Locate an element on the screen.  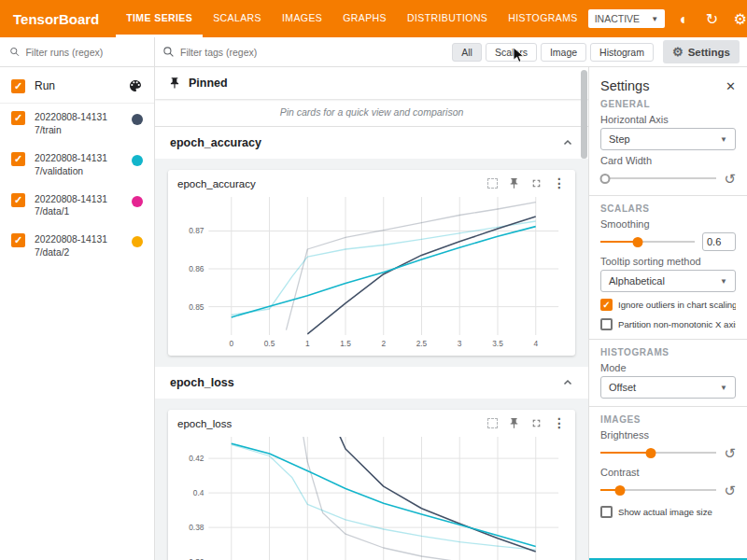
palette-icon is located at coordinates (135, 86).